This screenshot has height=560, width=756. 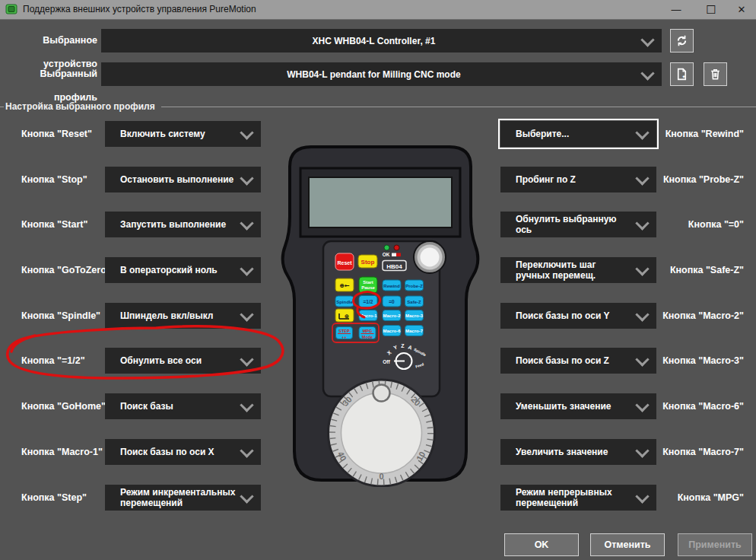 I want to click on rewind-key: Rewind, so click(x=392, y=285).